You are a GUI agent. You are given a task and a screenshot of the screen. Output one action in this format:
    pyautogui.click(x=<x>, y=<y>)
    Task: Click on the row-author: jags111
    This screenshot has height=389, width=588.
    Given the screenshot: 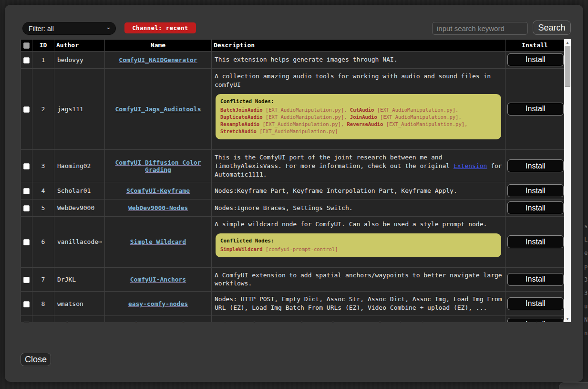 What is the action you would take?
    pyautogui.click(x=80, y=109)
    